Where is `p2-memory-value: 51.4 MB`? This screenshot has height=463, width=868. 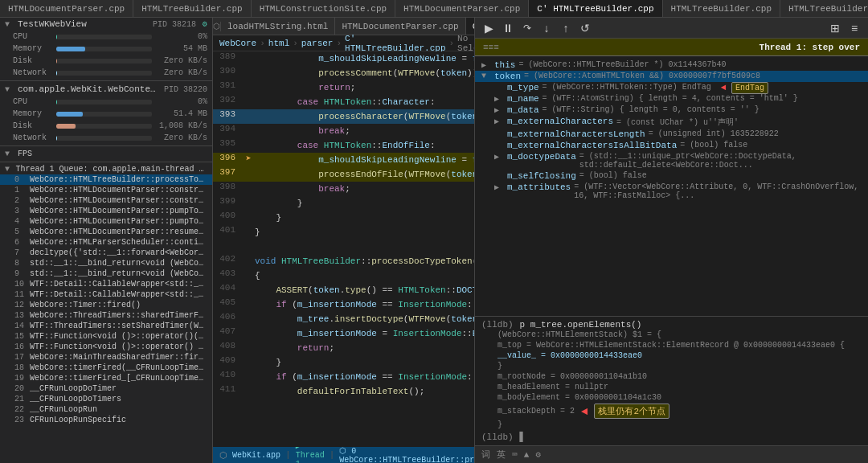
p2-memory-value: 51.4 MB is located at coordinates (182, 114).